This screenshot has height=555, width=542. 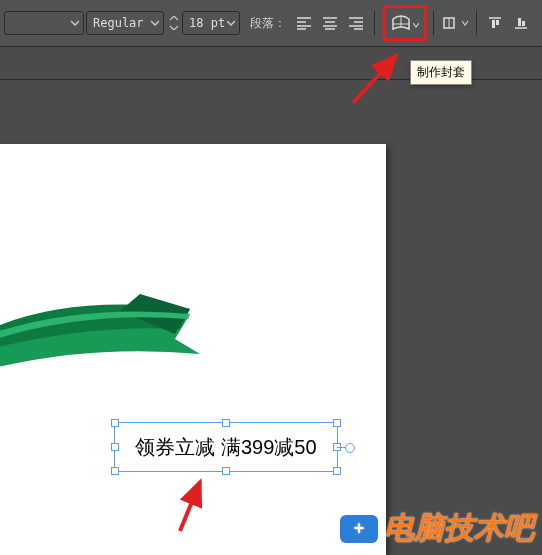 What do you see at coordinates (437, 528) in the screenshot?
I see `watermark: 电脑技术吧` at bounding box center [437, 528].